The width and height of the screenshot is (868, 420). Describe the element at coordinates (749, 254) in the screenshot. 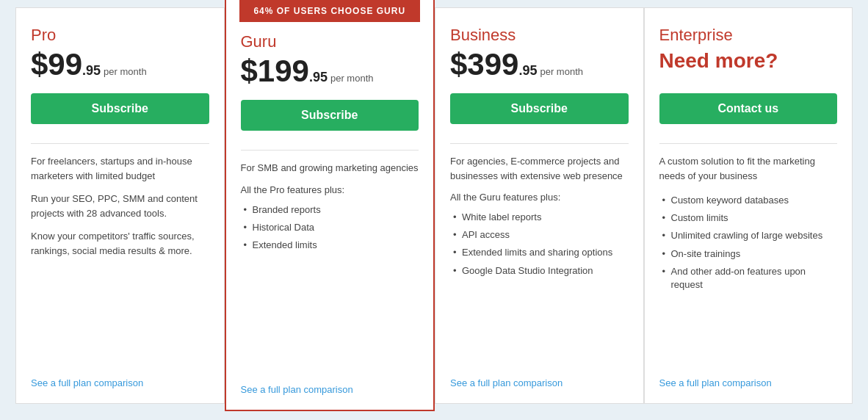

I see `feature-enterprise-3: On-site trainings` at that location.